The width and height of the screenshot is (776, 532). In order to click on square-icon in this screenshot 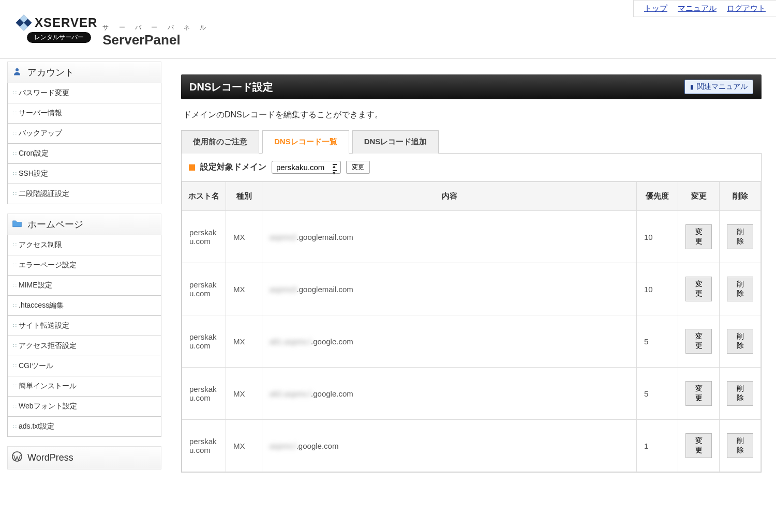, I will do `click(192, 168)`.